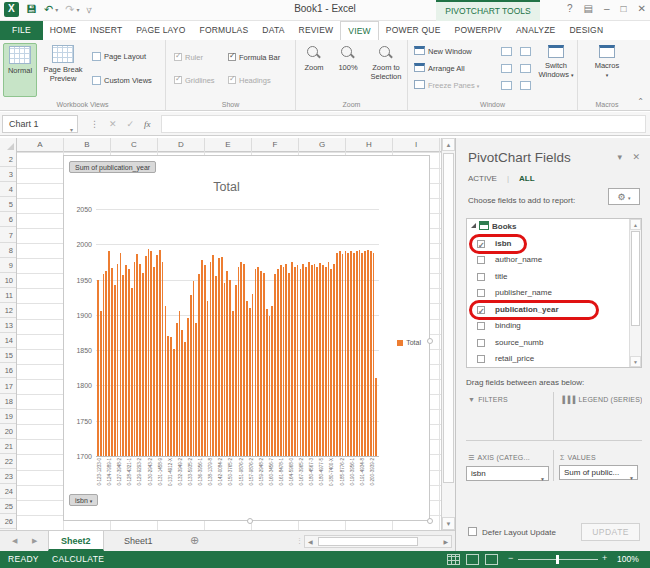 This screenshot has width=650, height=568. I want to click on row-header-24: 24, so click(8, 492).